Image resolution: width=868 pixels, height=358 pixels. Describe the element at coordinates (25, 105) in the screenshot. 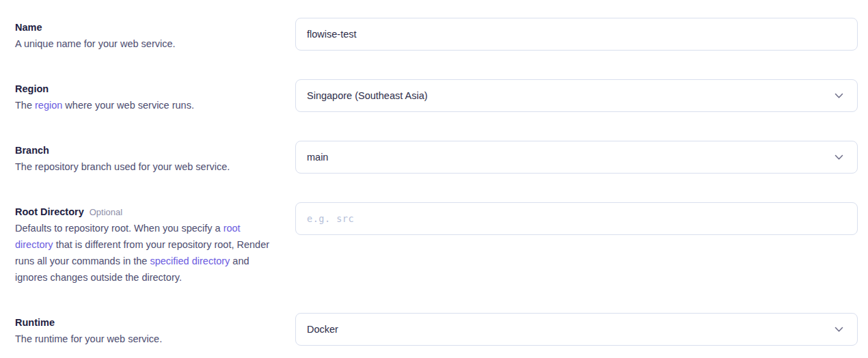

I see `description-text: The` at that location.